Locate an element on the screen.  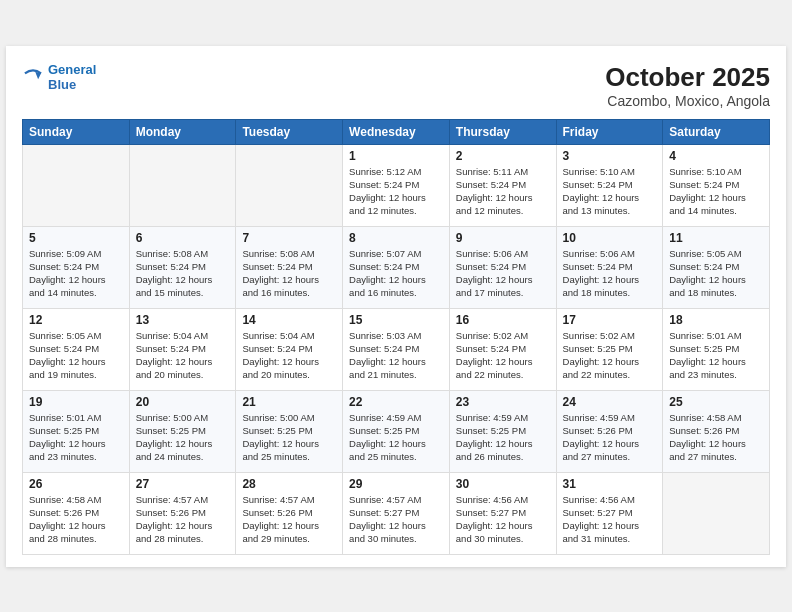
calendar-cell: 9Sunrise: 5:06 AMSunset: 5:24 PMDaylight… is located at coordinates (502, 267).